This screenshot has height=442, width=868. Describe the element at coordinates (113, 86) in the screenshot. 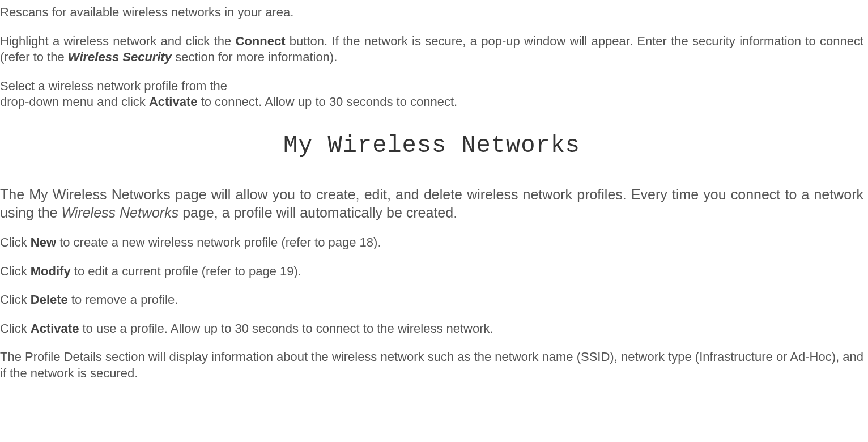

I see `text: Select a wireless network profile from t…` at that location.